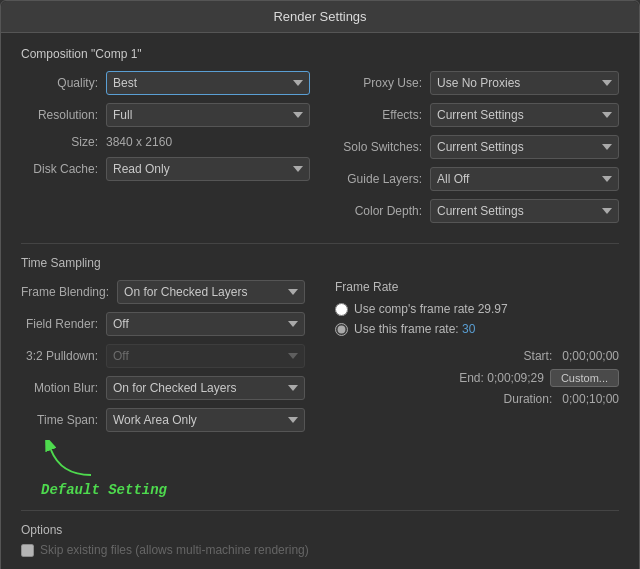 This screenshot has height=569, width=640. I want to click on motion-blur-row: Motion Blur: On for Checked Layers On Of…, so click(163, 388).